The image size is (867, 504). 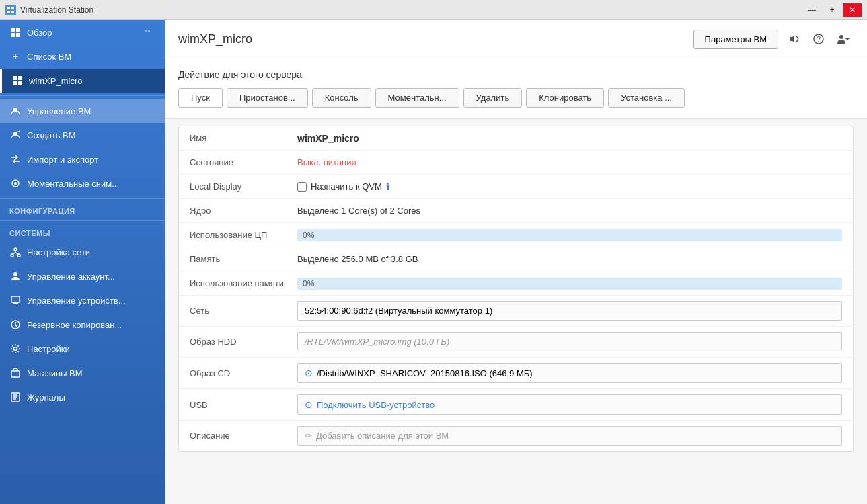 I want to click on install-button: Установка ..., so click(x=646, y=98).